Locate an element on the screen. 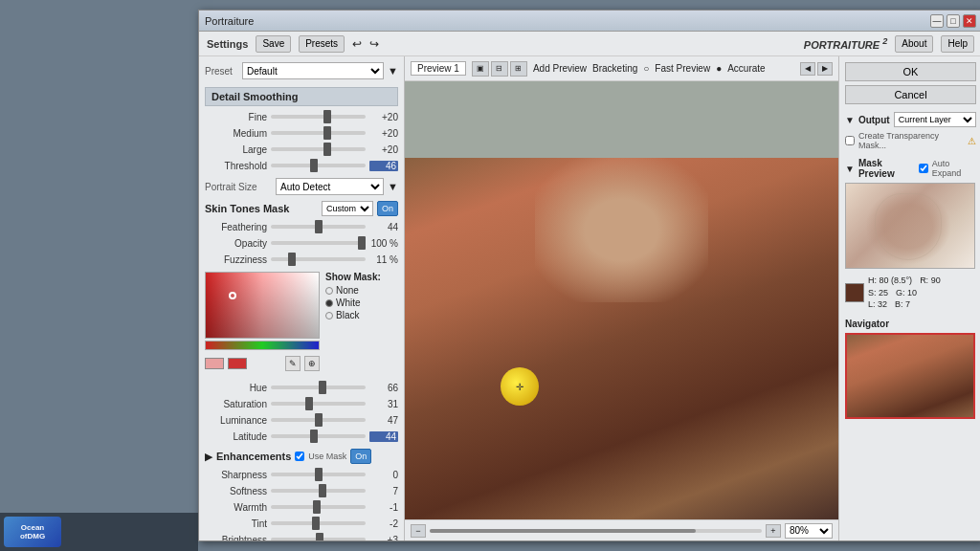 This screenshot has height=551, width=980. save-button: Save is located at coordinates (274, 44).